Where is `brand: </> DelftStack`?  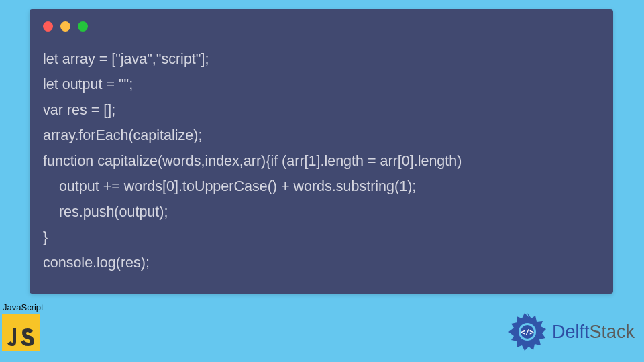
brand: </> DelftStack is located at coordinates (570, 332).